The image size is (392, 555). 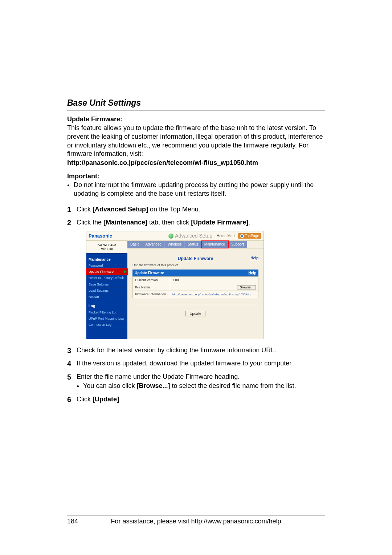 What do you see at coordinates (220, 222) in the screenshot?
I see `step-2-bold-2: [Update Firmware]` at bounding box center [220, 222].